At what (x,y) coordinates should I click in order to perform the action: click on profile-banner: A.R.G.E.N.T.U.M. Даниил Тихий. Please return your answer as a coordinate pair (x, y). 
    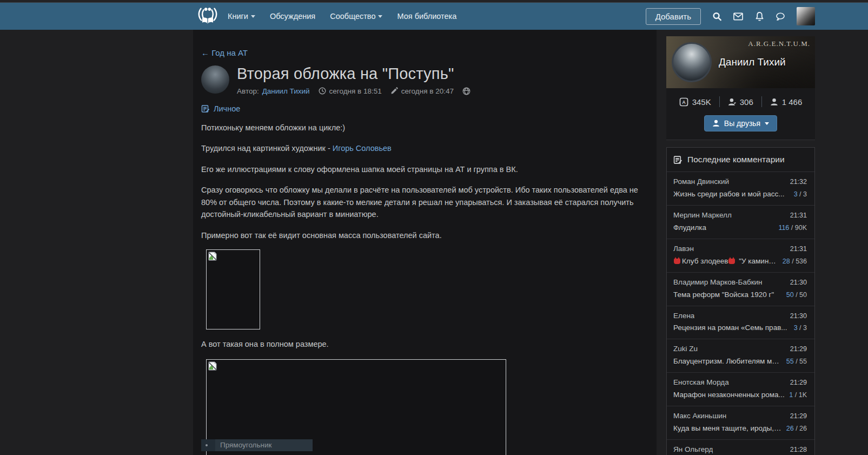
    Looking at the image, I should click on (741, 62).